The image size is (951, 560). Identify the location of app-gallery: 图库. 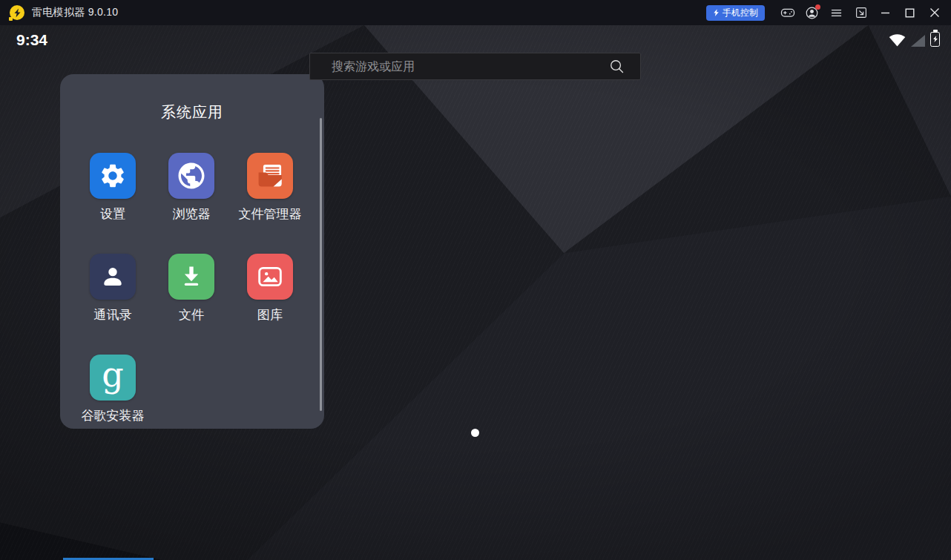
(270, 304).